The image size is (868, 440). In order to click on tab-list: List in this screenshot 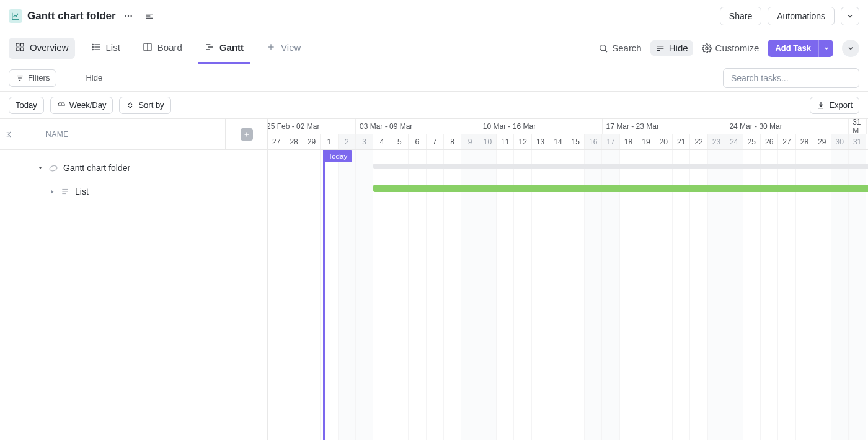, I will do `click(105, 48)`.